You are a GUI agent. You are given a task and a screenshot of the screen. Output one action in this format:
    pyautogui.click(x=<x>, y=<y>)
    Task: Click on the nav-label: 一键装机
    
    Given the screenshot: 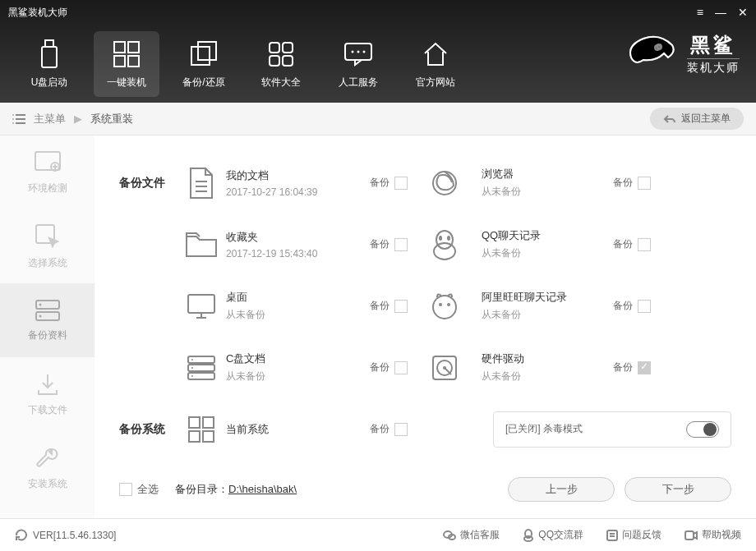 What is the action you would take?
    pyautogui.click(x=127, y=82)
    